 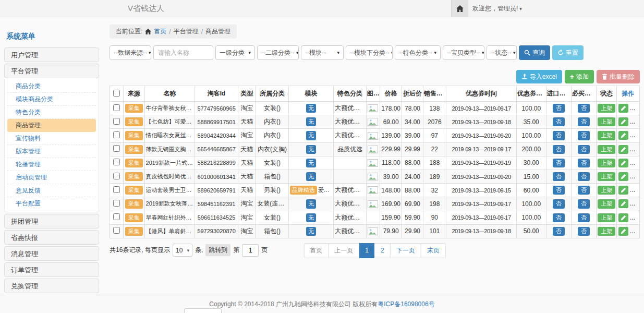 I want to click on discount-price-cell: 24.00, so click(x=412, y=176).